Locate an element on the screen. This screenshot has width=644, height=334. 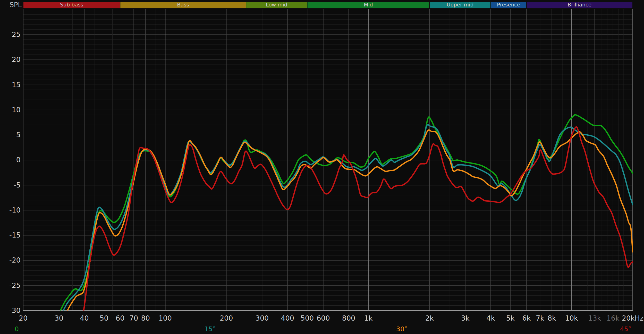
band-label-sub-bass: Sub bass is located at coordinates (72, 5).